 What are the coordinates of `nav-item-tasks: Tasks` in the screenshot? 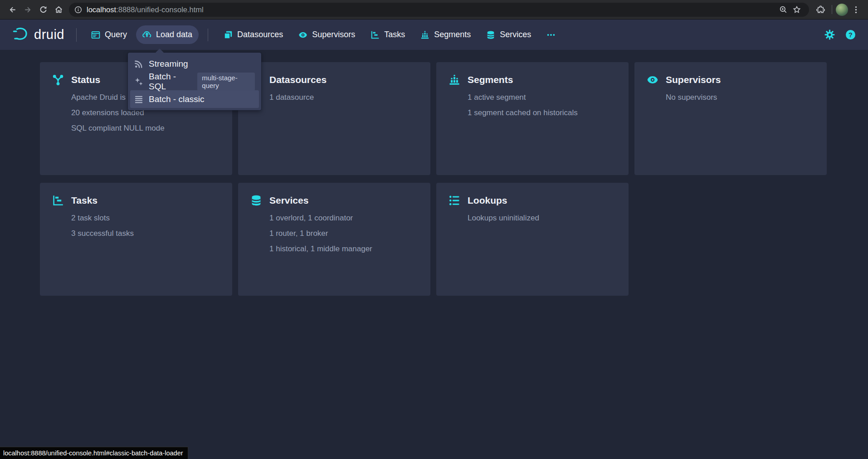 It's located at (388, 34).